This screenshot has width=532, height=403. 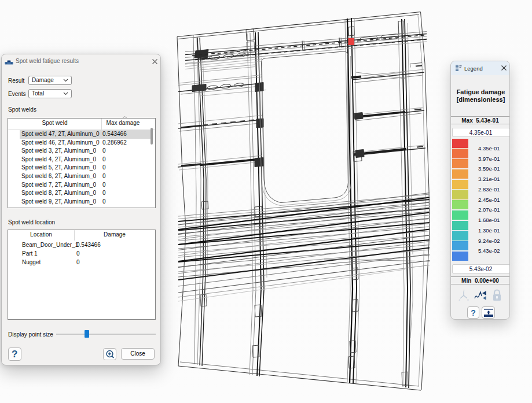 What do you see at coordinates (468, 300) in the screenshot?
I see `svg-text: X` at bounding box center [468, 300].